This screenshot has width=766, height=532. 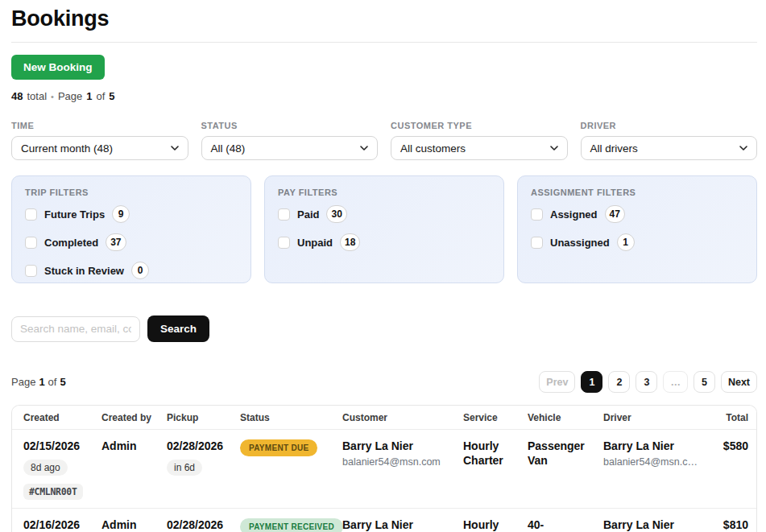 I want to click on future-trips-label: Future Trips, so click(x=74, y=214).